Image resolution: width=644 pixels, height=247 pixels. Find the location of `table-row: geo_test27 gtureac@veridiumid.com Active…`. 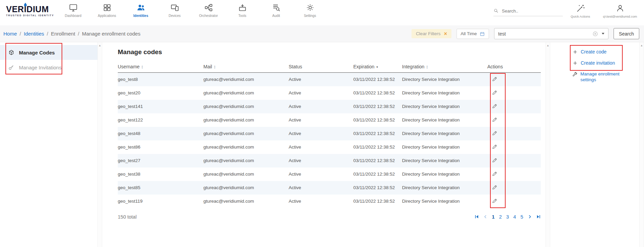

table-row: geo_test27 gtureac@veridiumid.com Active… is located at coordinates (329, 161).